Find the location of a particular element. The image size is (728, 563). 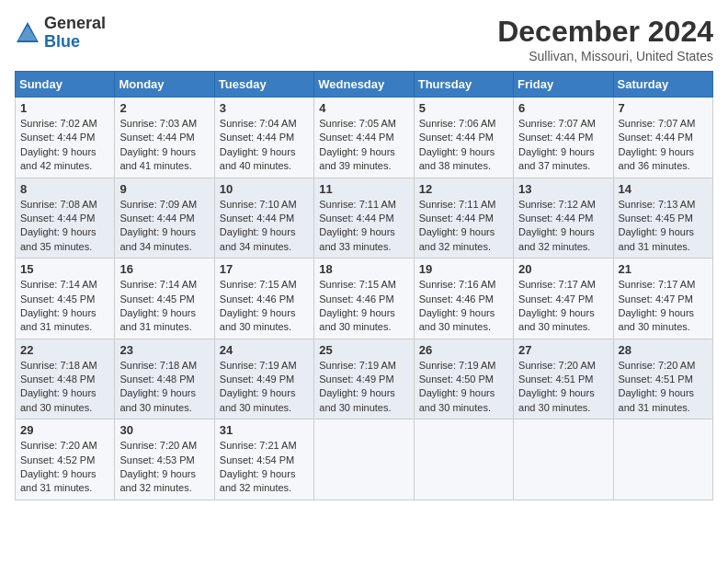

calendar-cell: 29Sunrise: 7:20 AMSunset: 4:52 PMDayligh… is located at coordinates (65, 460).